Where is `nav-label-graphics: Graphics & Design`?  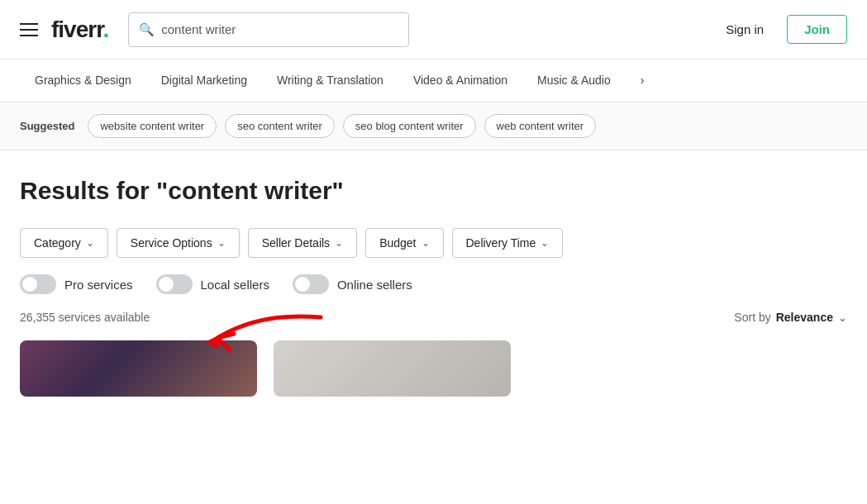 nav-label-graphics: Graphics & Design is located at coordinates (83, 80).